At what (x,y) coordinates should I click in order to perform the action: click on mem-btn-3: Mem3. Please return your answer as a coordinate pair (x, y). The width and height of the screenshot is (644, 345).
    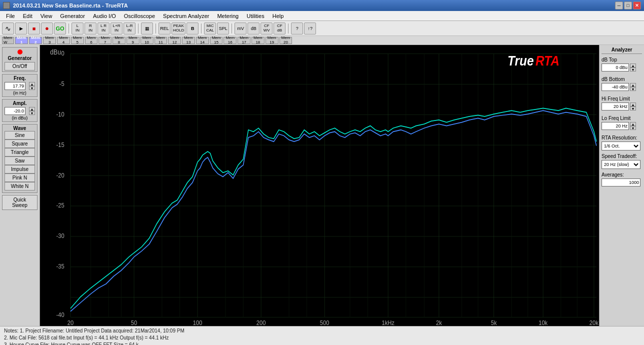
    Looking at the image, I should click on (50, 40).